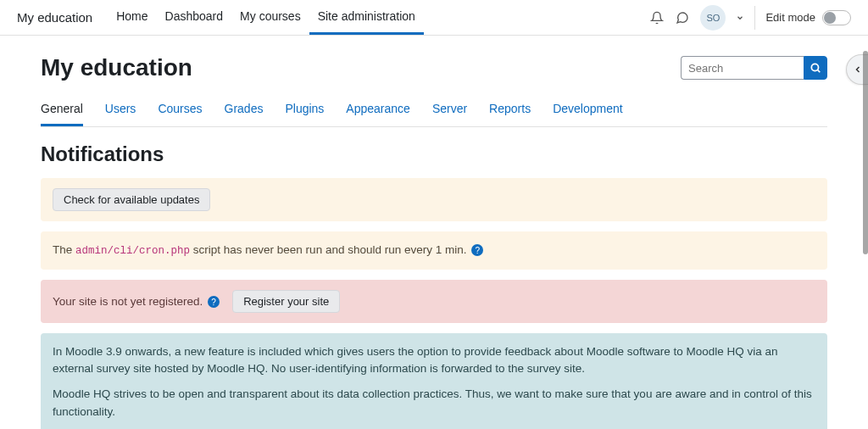 The width and height of the screenshot is (868, 429). What do you see at coordinates (754, 18) in the screenshot?
I see `divider` at bounding box center [754, 18].